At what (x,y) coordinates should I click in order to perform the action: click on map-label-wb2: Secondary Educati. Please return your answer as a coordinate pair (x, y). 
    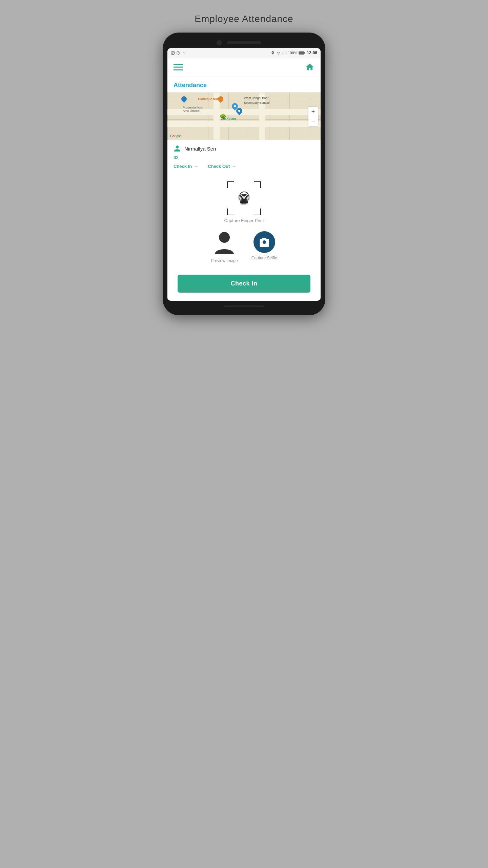
    Looking at the image, I should click on (257, 103).